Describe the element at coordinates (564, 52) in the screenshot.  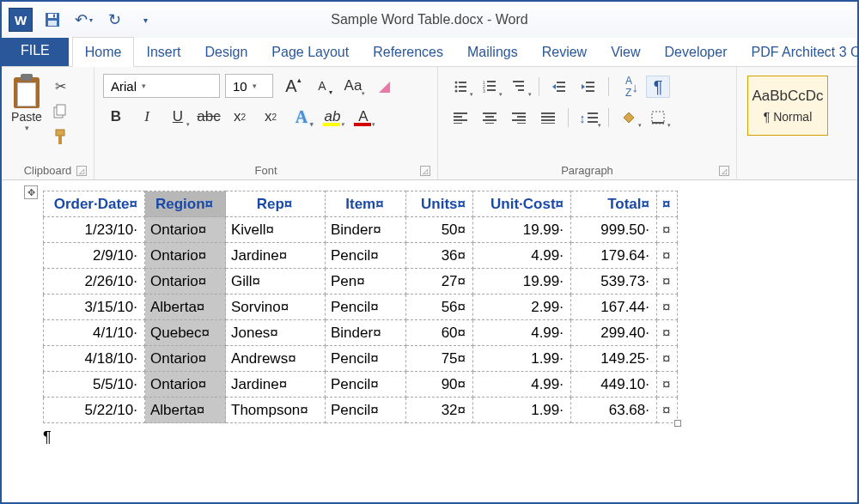
I see `tab-review: Review` at that location.